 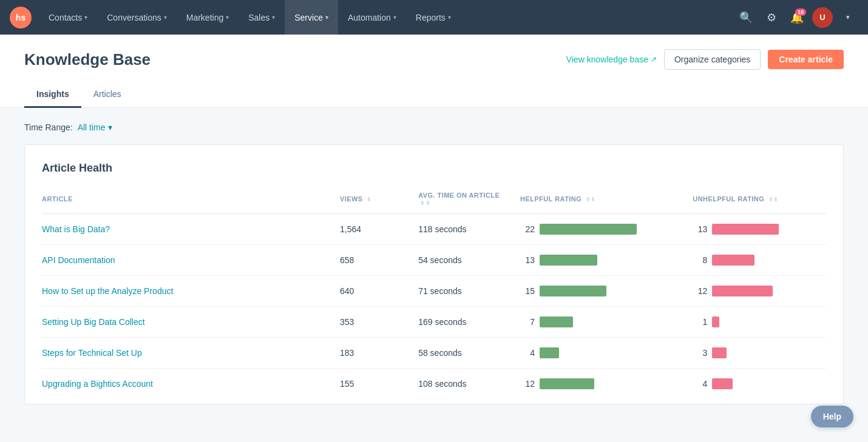 I want to click on helpful-number: 4, so click(x=527, y=353).